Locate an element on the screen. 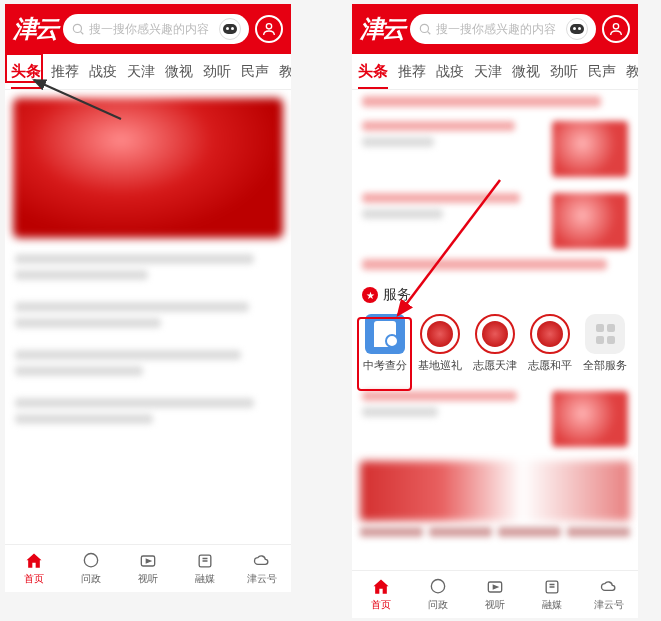 Image resolution: width=661 pixels, height=621 pixels. service-base-tour: 基地巡礼 is located at coordinates (440, 344).